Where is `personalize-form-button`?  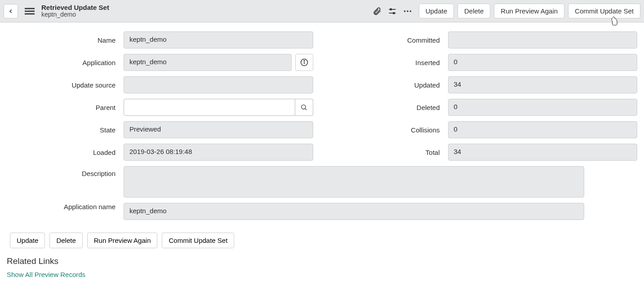 personalize-form-button is located at coordinates (392, 11).